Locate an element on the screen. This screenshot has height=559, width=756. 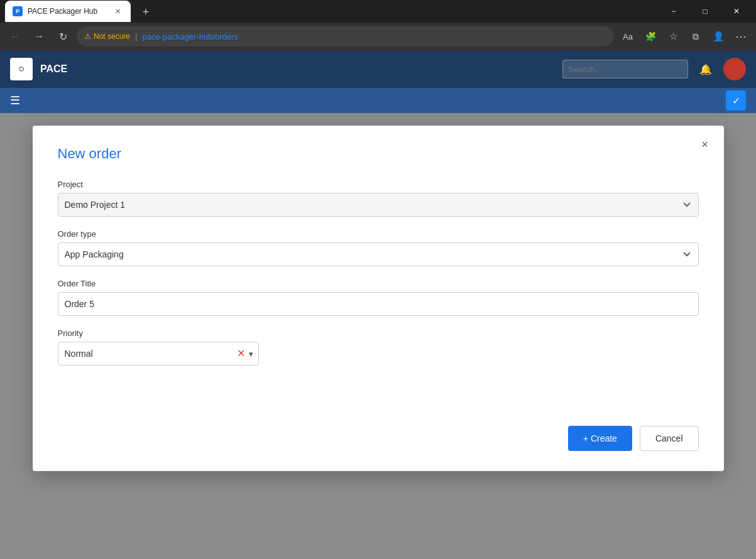
modal-close-button: × is located at coordinates (705, 144).